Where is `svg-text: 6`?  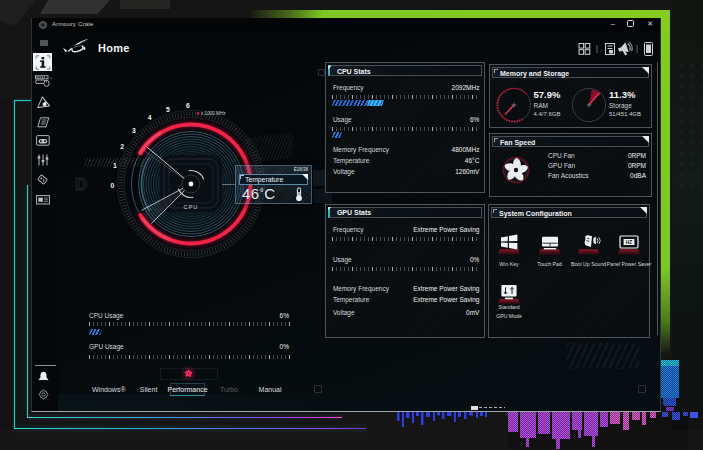
svg-text: 6 is located at coordinates (188, 106).